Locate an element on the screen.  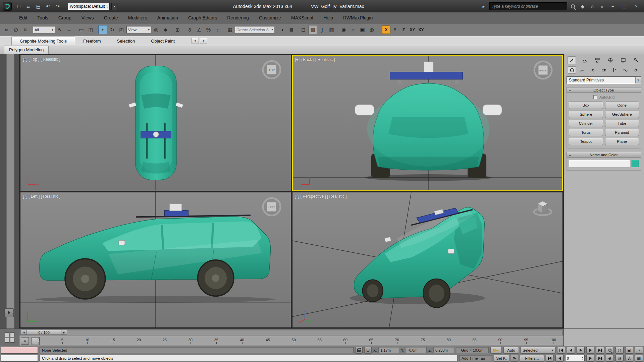
cylinder-button: Cylinder is located at coordinates (586, 123).